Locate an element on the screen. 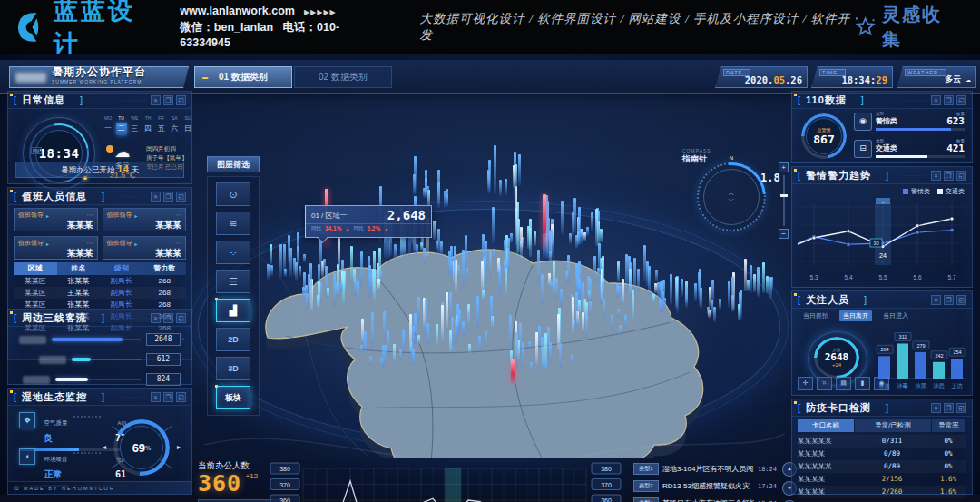  zoom-track is located at coordinates (784, 201).